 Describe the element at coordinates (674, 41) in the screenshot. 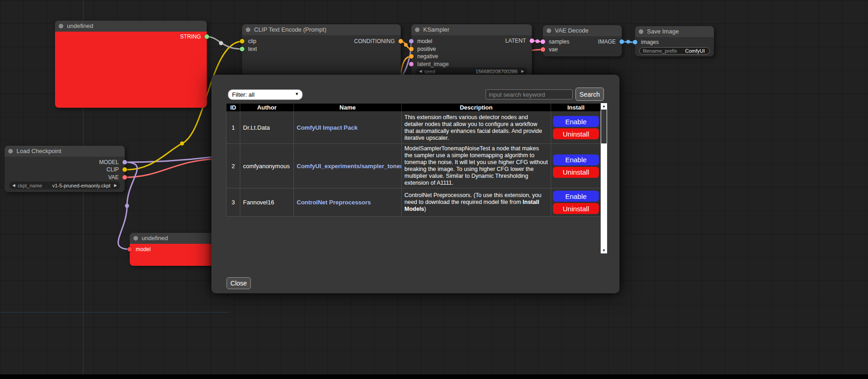

I see `node-save-image: Save Image images filename_prefix ComfyU…` at that location.